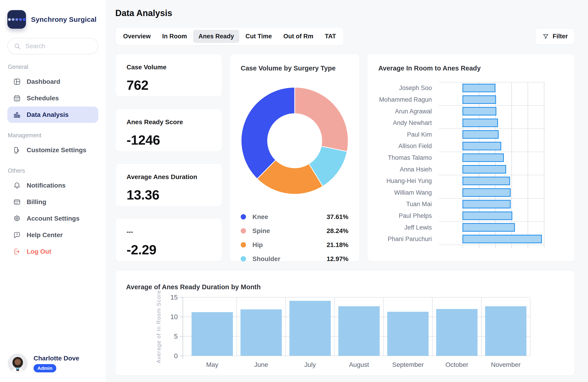  Describe the element at coordinates (53, 135) in the screenshot. I see `nav-section-label-management: Management` at that location.